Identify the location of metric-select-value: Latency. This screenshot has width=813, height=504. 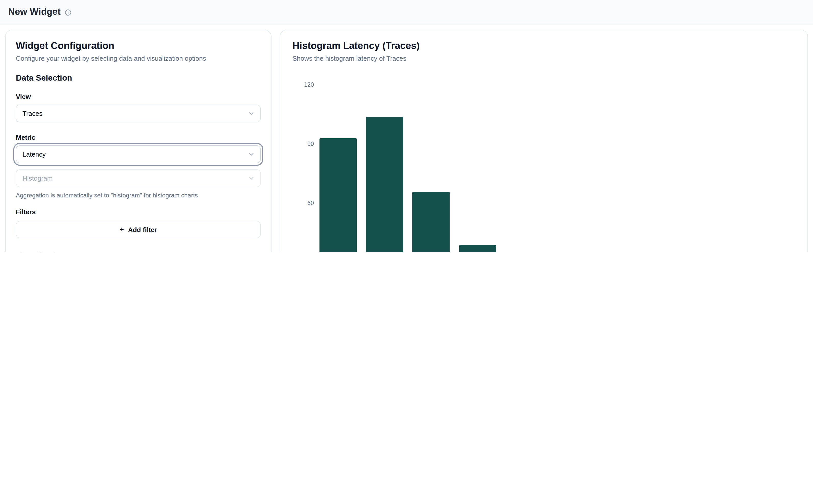
(34, 154).